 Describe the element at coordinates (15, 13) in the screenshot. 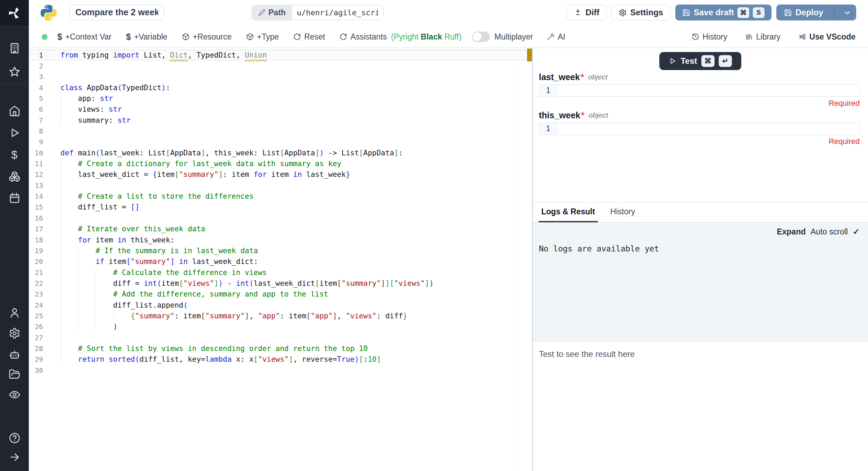

I see `windmill-logo-icon` at that location.